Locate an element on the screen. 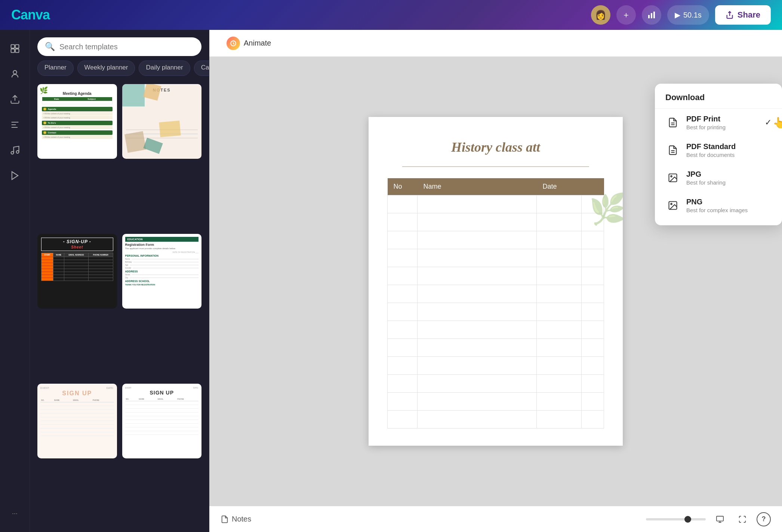  download-dropdown: Download PDF Print Best for printing ✓ 👆 is located at coordinates (718, 155).